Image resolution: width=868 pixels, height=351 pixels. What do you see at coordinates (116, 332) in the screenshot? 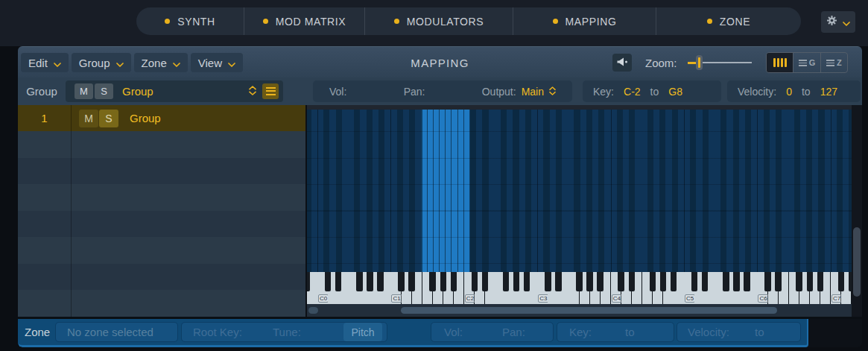
I see `zone-name-field: No zone selected` at bounding box center [116, 332].